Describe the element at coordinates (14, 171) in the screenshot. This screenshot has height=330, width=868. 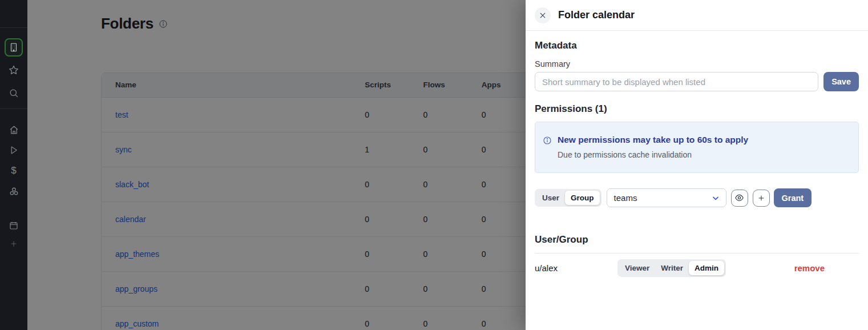
I see `sidebar-item-variables: $` at that location.